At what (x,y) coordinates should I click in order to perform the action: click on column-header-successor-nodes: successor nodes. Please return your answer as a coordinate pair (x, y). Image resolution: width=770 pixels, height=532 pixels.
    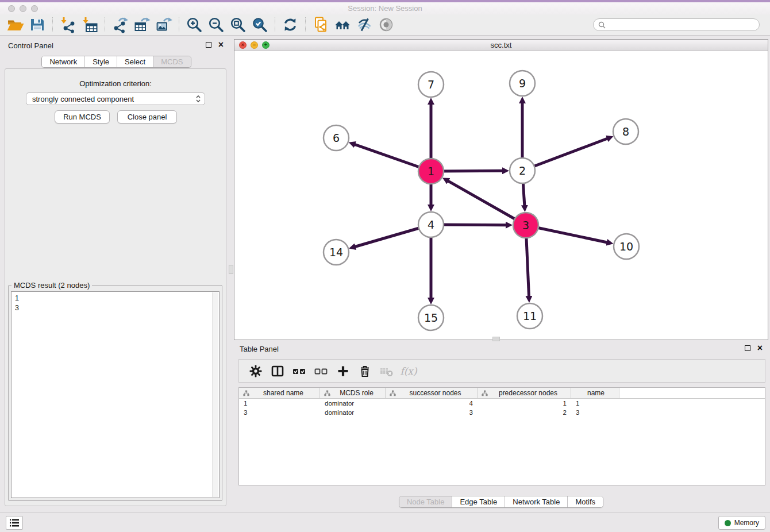
    Looking at the image, I should click on (432, 393).